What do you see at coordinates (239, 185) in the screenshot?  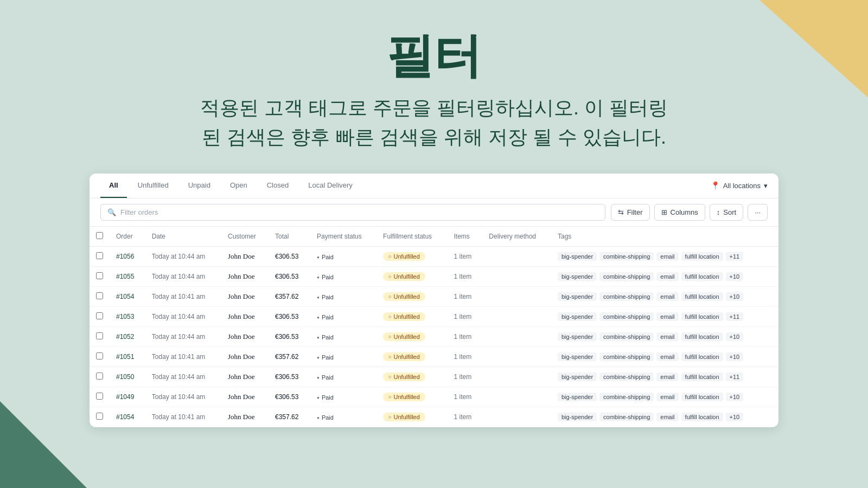 I see `tab-open: Open` at bounding box center [239, 185].